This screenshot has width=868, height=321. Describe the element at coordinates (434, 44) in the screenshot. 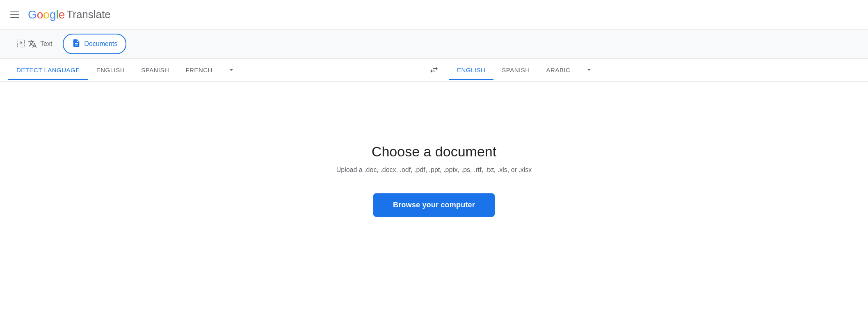

I see `mode-tabs: 🇦 Text Documents` at that location.